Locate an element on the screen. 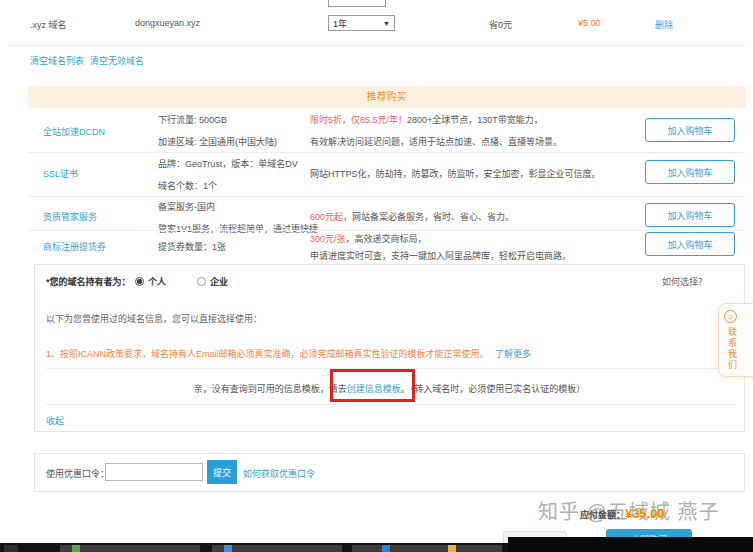  product-spec: 备案服务-国内 is located at coordinates (186, 206).